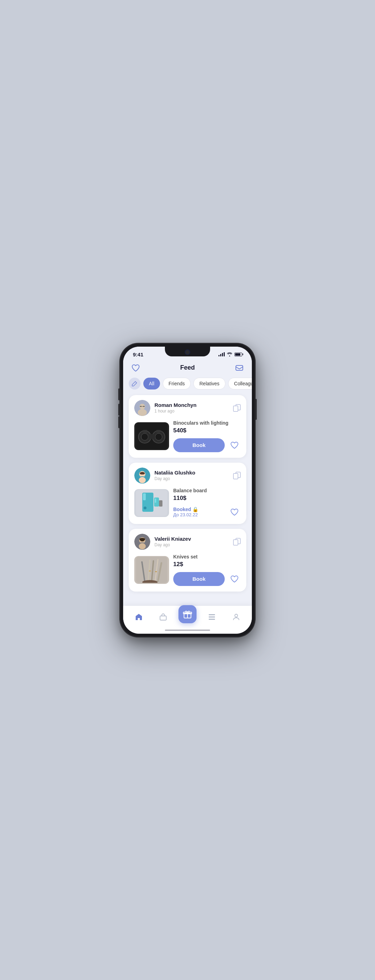 The width and height of the screenshot is (375, 980). What do you see at coordinates (139, 617) in the screenshot?
I see `nav-home` at bounding box center [139, 617].